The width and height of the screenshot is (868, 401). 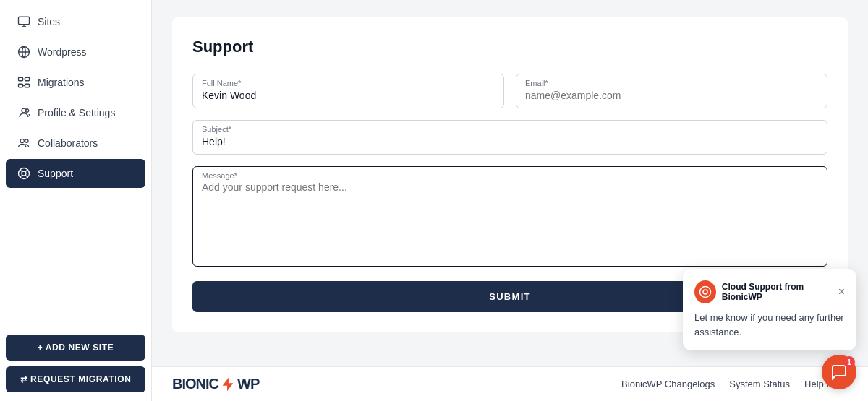 What do you see at coordinates (55, 173) in the screenshot?
I see `sidebar-item-support-label: Support` at bounding box center [55, 173].